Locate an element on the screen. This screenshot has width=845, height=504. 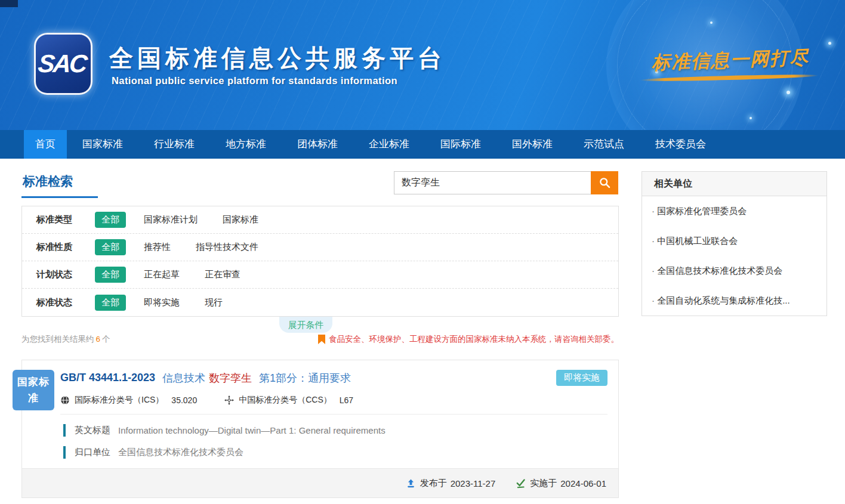
nav-item-enterprise-standards: 企业标准 is located at coordinates (389, 144).